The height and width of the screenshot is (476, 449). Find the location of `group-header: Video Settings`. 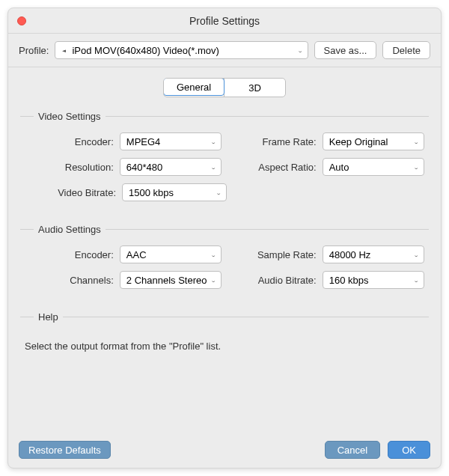

group-header: Video Settings is located at coordinates (224, 117).